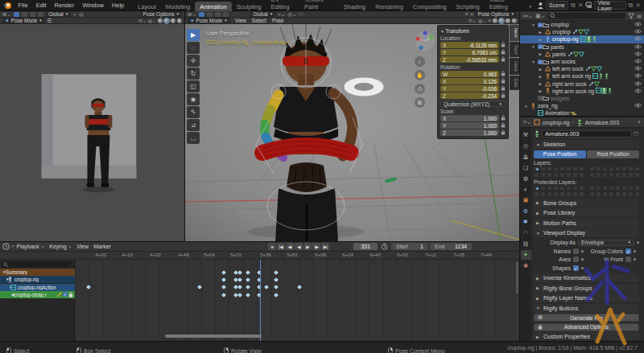 The height and width of the screenshot is (353, 644). What do you see at coordinates (58, 14) in the screenshot?
I see `orientation-dropdown: Global▼` at bounding box center [58, 14].